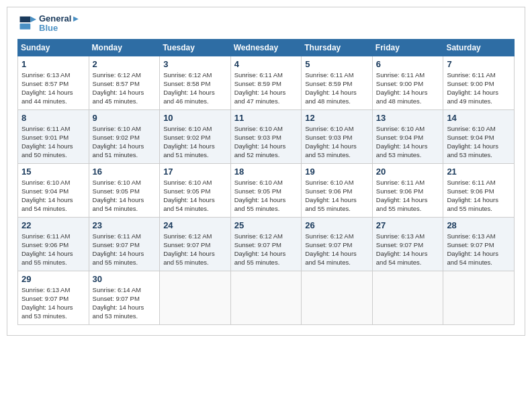 The width and height of the screenshot is (532, 411). I want to click on day-info: Sunrise: 6:11 AMSunset: 9:01 PMDaylight:…, so click(54, 142).